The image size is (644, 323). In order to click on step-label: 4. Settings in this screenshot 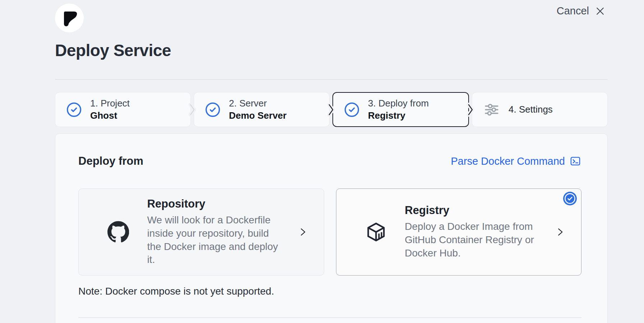, I will do `click(530, 109)`.